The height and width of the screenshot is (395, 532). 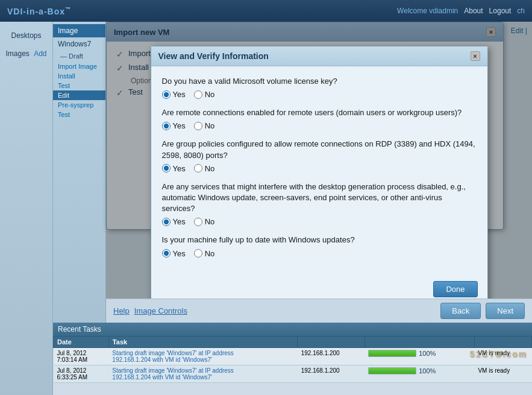 What do you see at coordinates (205, 169) in the screenshot?
I see `radio-q3-no: No` at bounding box center [205, 169].